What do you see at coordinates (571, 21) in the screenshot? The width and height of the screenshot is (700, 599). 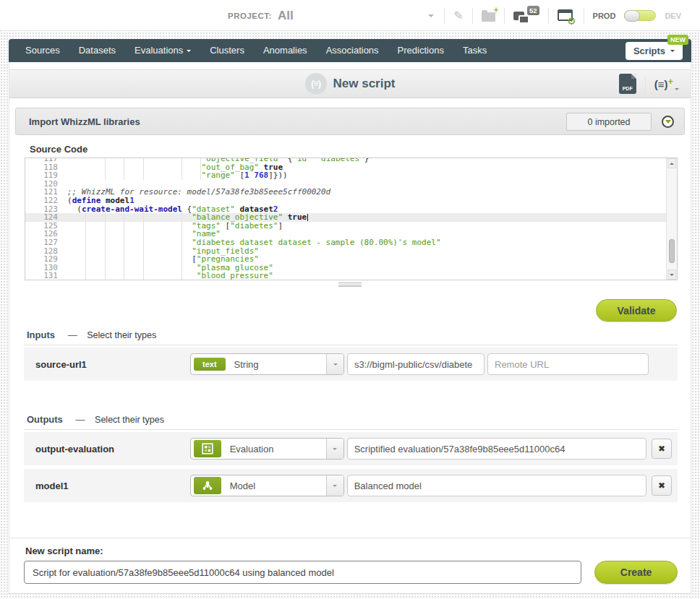 I see `gear-icon: ⚙` at bounding box center [571, 21].